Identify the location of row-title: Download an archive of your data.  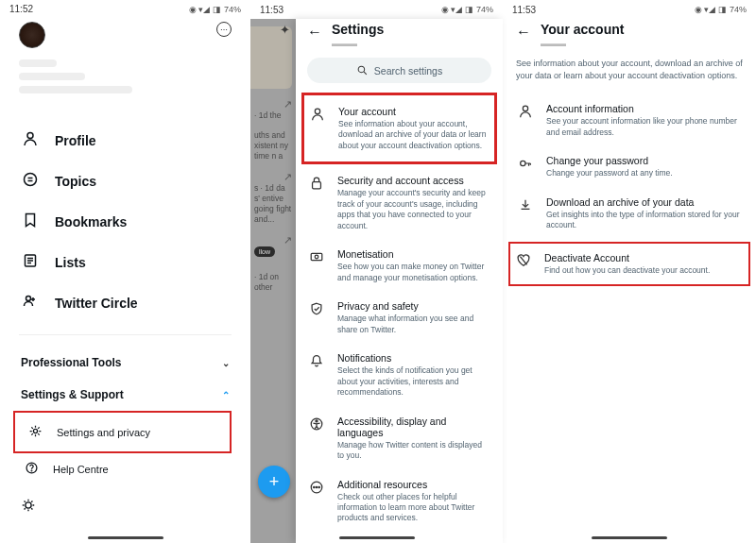
(644, 202).